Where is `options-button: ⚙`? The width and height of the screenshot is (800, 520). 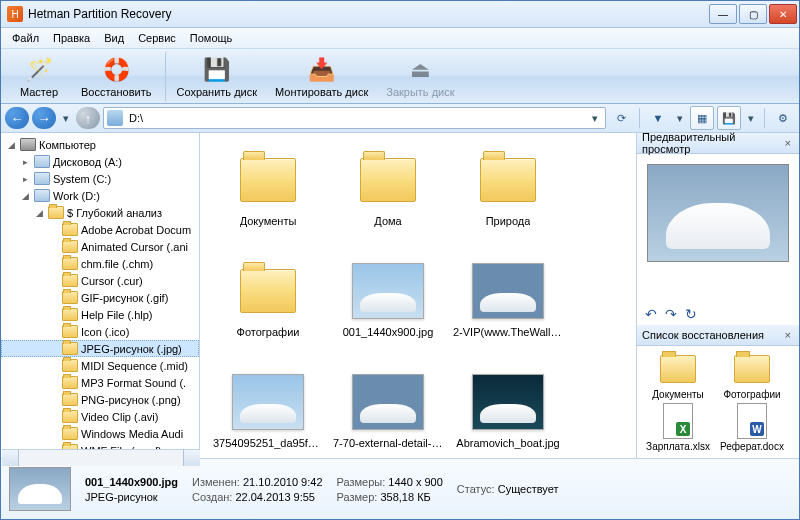
options-button: ⚙ is located at coordinates (783, 118).